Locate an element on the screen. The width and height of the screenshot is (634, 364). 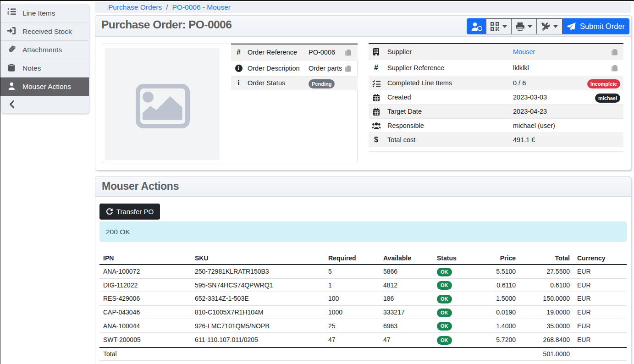
svg-text: 3 is located at coordinates (8, 14).